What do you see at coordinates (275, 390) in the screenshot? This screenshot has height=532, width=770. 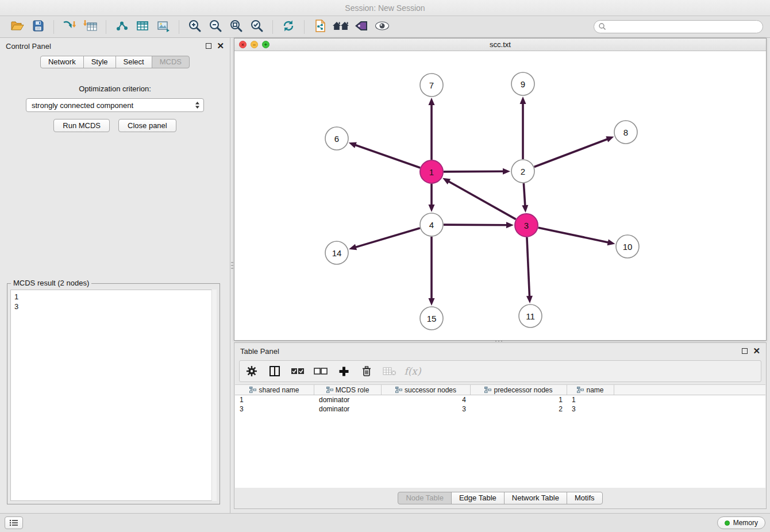 I see `column-header-shared-name: shared name` at bounding box center [275, 390].